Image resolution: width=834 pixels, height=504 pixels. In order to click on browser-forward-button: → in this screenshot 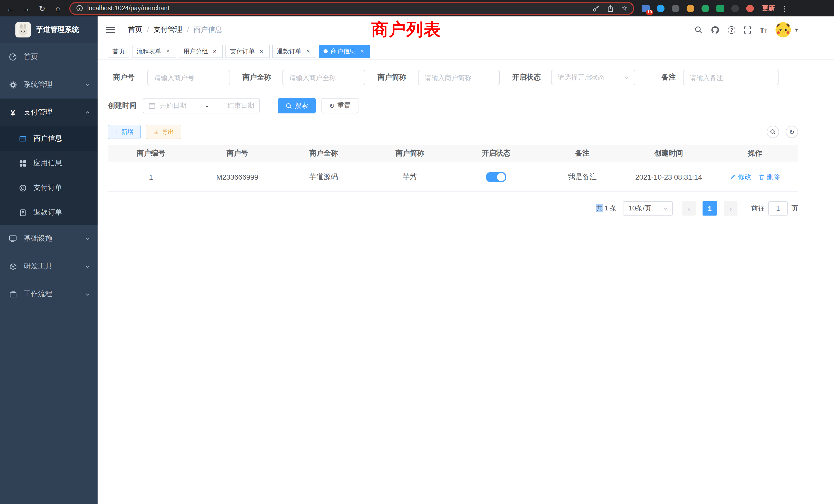, I will do `click(26, 8)`.